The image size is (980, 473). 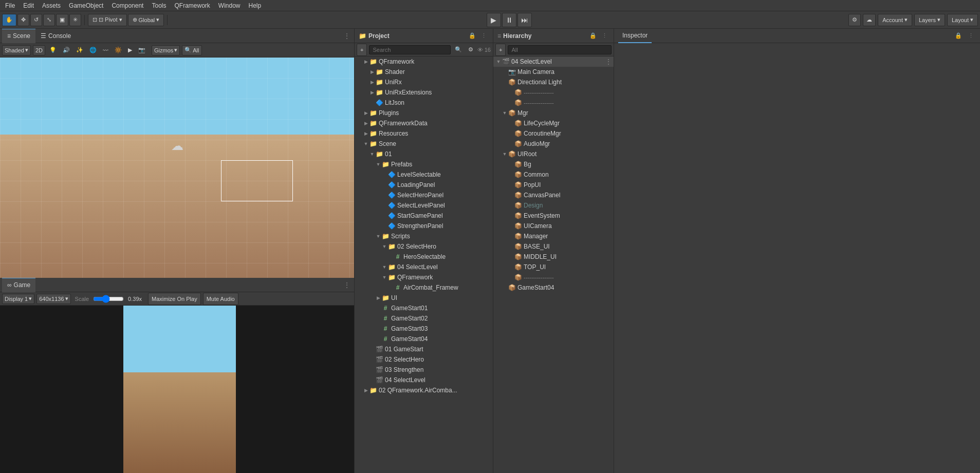 What do you see at coordinates (604, 36) in the screenshot?
I see `hierarchy-menu-button: ⋮` at bounding box center [604, 36].